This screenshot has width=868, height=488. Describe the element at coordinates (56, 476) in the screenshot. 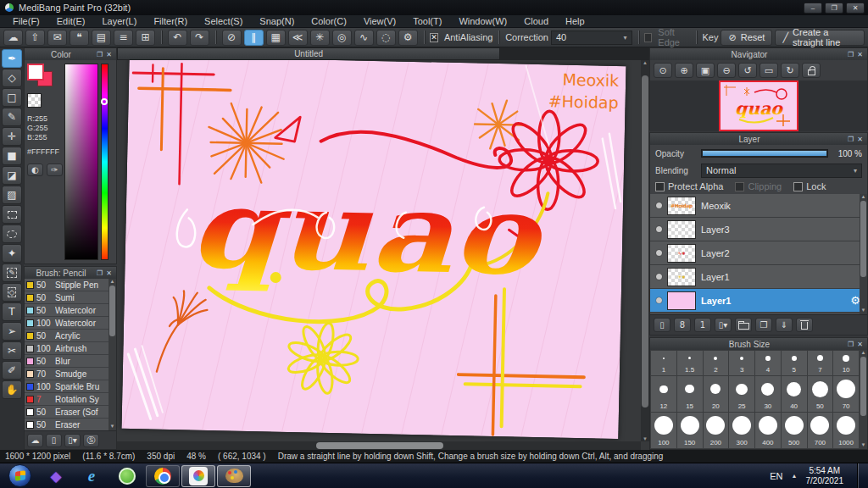

I see `taskbar-kmplayer-icon: ◆` at that location.